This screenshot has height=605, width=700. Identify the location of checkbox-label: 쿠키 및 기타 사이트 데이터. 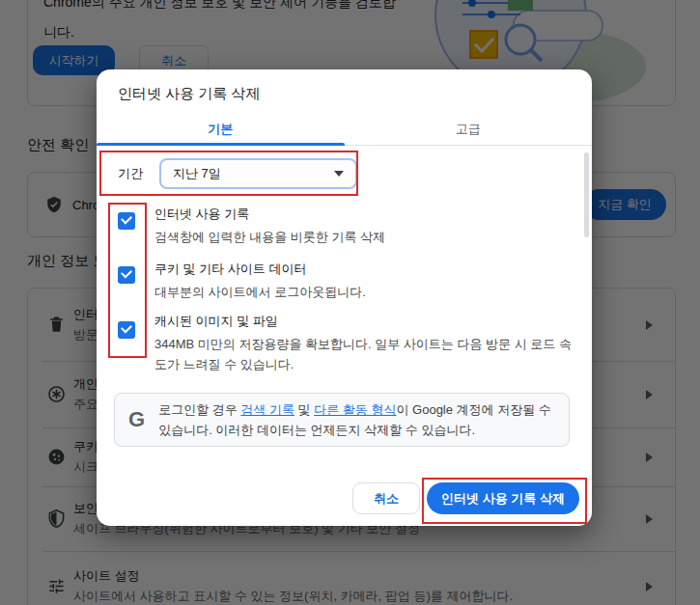
(358, 269).